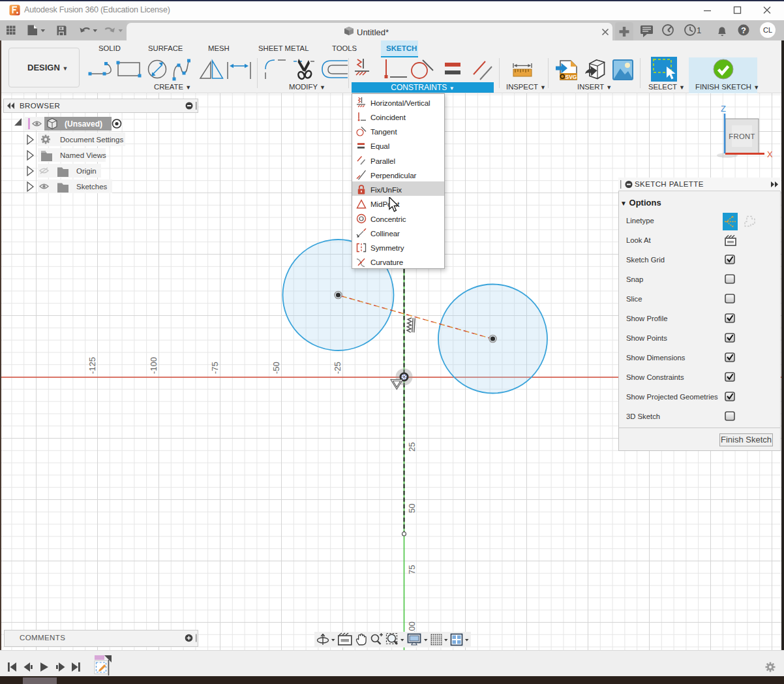 The height and width of the screenshot is (684, 784). Describe the element at coordinates (387, 248) in the screenshot. I see `svg-text: Symmetry` at that location.